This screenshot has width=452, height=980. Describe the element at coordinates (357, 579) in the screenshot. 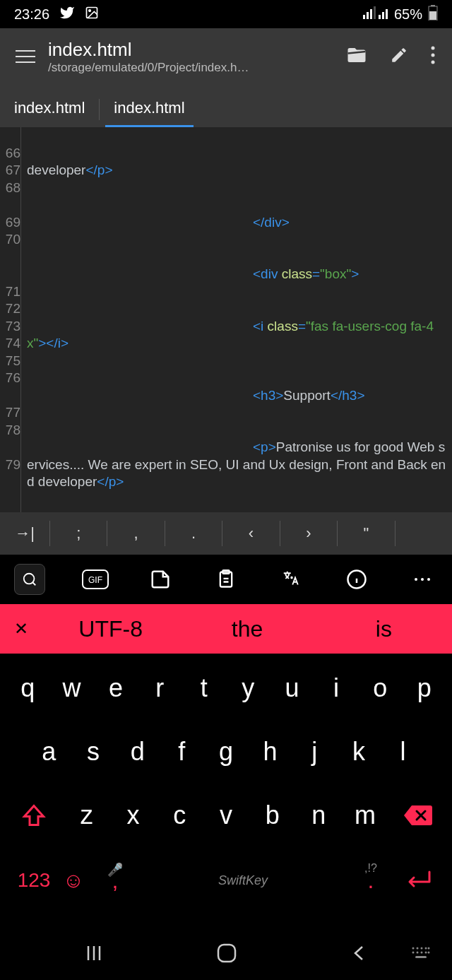

I see `info-icon` at that location.